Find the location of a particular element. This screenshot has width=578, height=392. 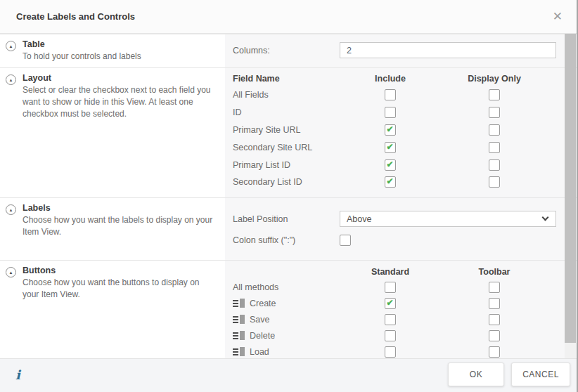

close-icon: ✕ is located at coordinates (558, 17).